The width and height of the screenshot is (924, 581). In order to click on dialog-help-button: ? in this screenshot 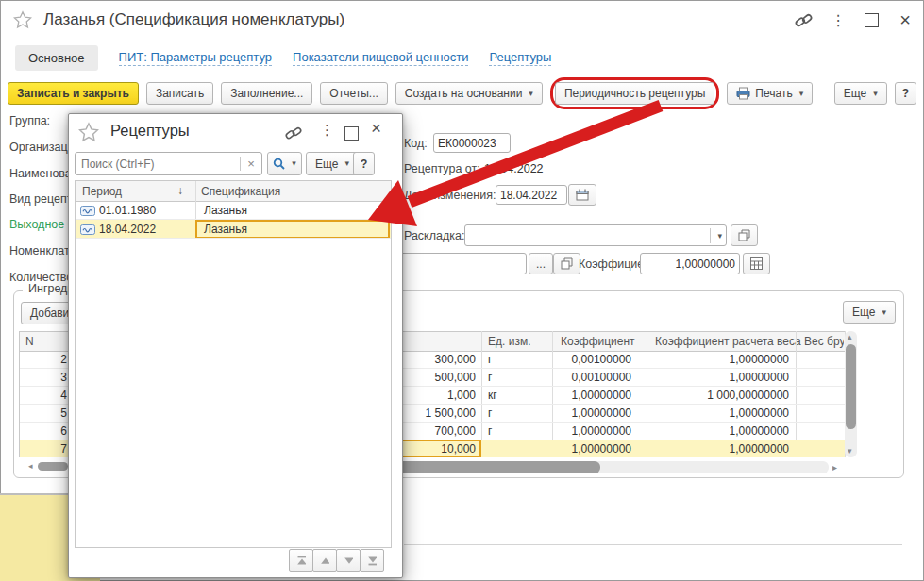, I will do `click(364, 164)`.